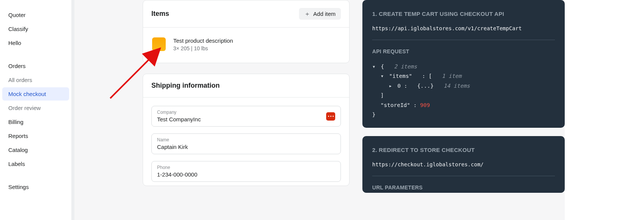 This screenshot has height=220, width=644. Describe the element at coordinates (464, 150) in the screenshot. I see `panel2-title: 2. REDIRECT TO STORE CHECKOUT` at that location.